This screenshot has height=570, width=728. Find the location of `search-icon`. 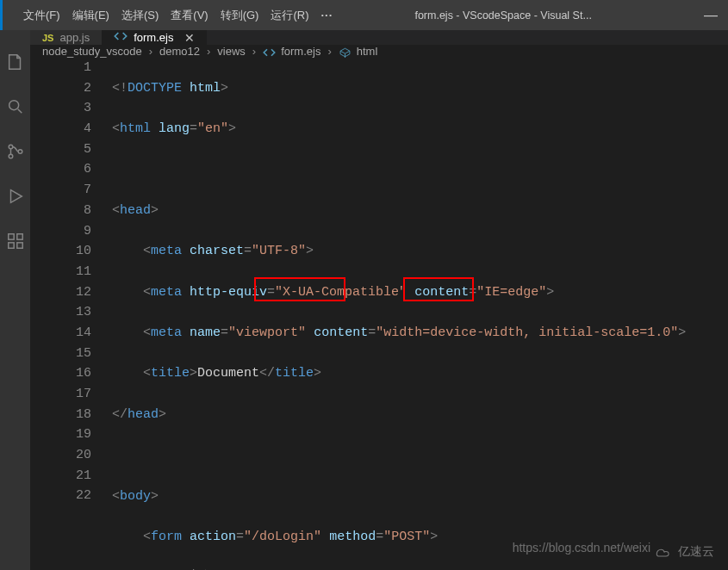

search-icon is located at coordinates (16, 107).